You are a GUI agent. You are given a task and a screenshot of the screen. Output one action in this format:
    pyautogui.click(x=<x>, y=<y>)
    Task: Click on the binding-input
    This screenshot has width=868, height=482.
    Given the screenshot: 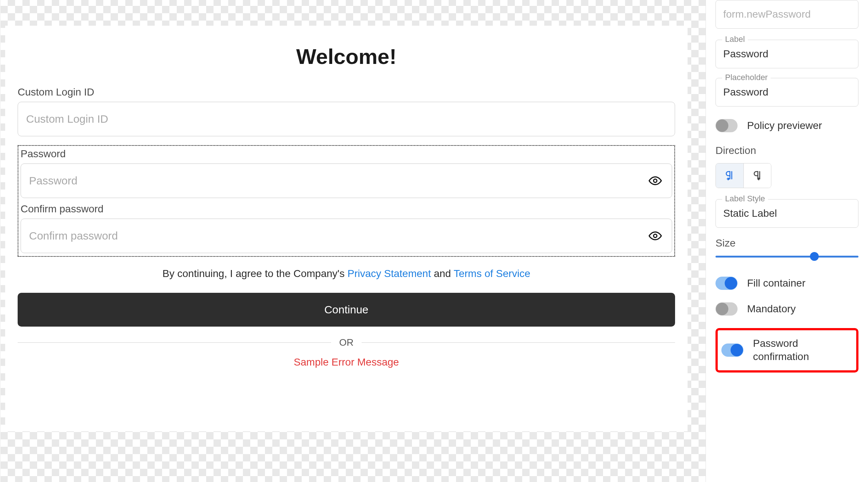 What is the action you would take?
    pyautogui.click(x=787, y=14)
    